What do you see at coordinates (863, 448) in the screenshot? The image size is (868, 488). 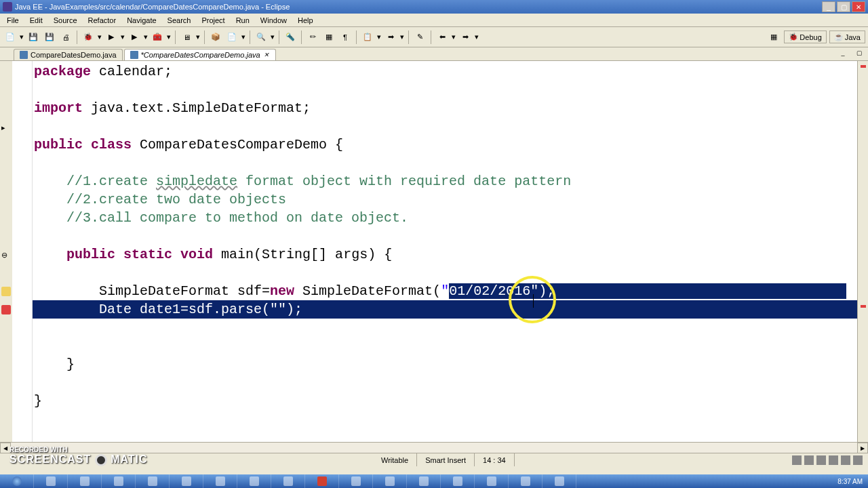 I see `scroll-right-icon: ▶` at bounding box center [863, 448].